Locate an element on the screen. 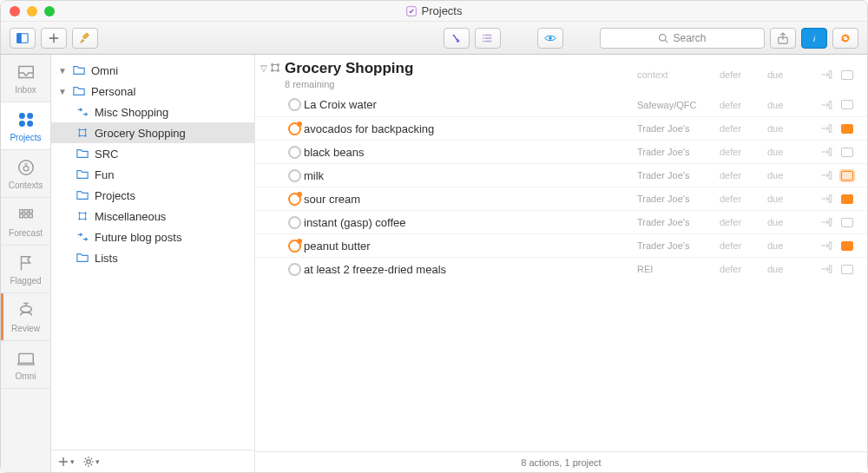 Image resolution: width=868 pixels, height=473 pixels. perspective-projects: Projects is located at coordinates (26, 127).